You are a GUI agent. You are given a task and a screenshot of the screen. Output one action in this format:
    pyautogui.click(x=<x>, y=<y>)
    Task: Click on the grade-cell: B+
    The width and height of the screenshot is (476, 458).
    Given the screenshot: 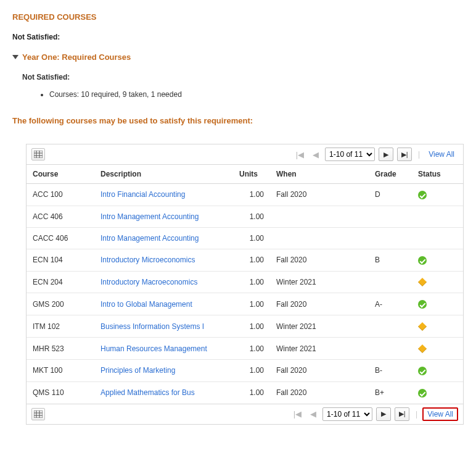 What is the action you would take?
    pyautogui.click(x=390, y=393)
    